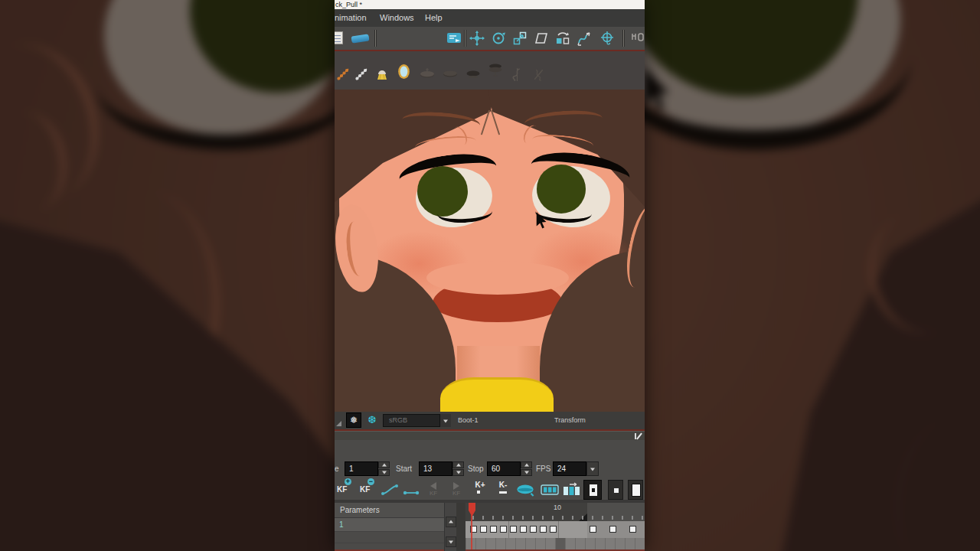 Image resolution: width=980 pixels, height=551 pixels. What do you see at coordinates (520, 38) in the screenshot?
I see `scale-icon` at bounding box center [520, 38].